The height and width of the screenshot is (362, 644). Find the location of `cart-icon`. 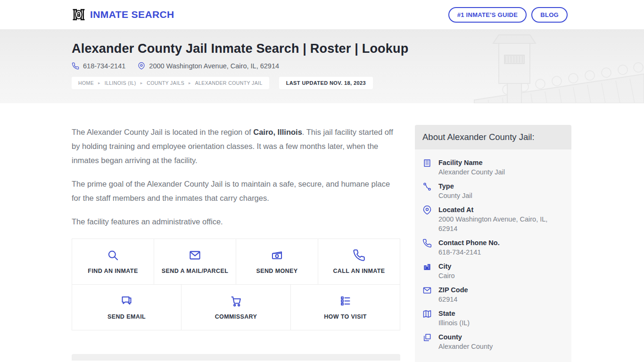

cart-icon is located at coordinates (236, 301).